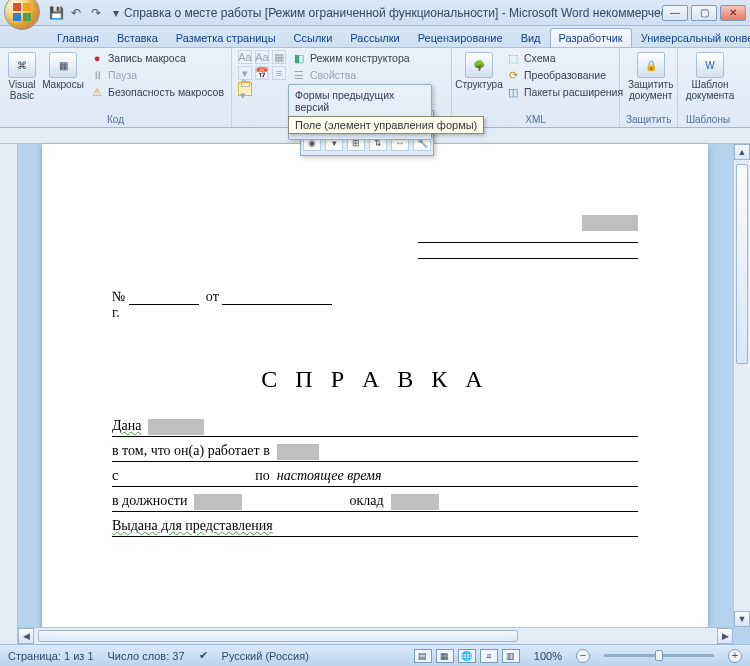 Image resolution: width=750 pixels, height=666 pixels. What do you see at coordinates (86, 13) in the screenshot?
I see `quick-access-toolbar: 💾 ↶ ↷ ▾` at bounding box center [86, 13].